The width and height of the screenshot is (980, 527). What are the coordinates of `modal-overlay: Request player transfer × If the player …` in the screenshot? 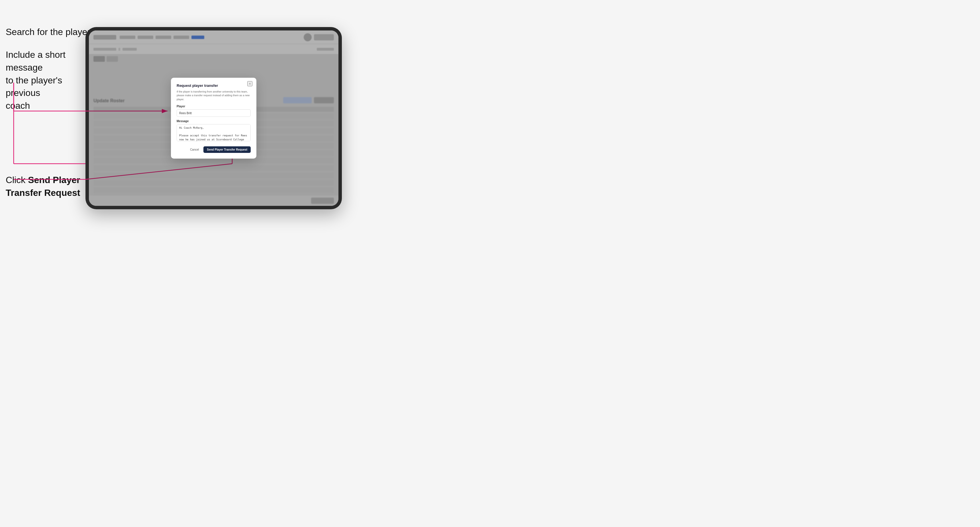 It's located at (214, 118).